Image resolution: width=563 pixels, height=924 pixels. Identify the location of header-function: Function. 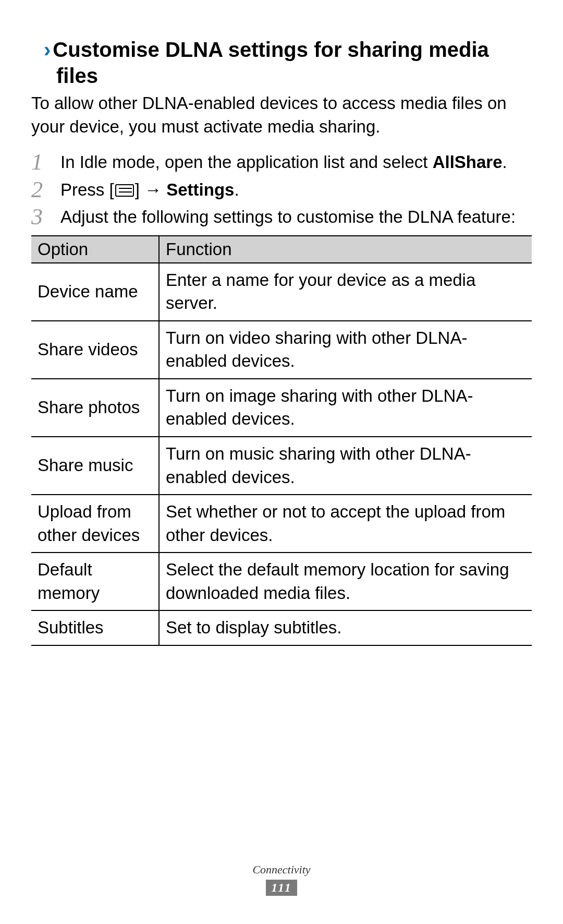
(345, 249).